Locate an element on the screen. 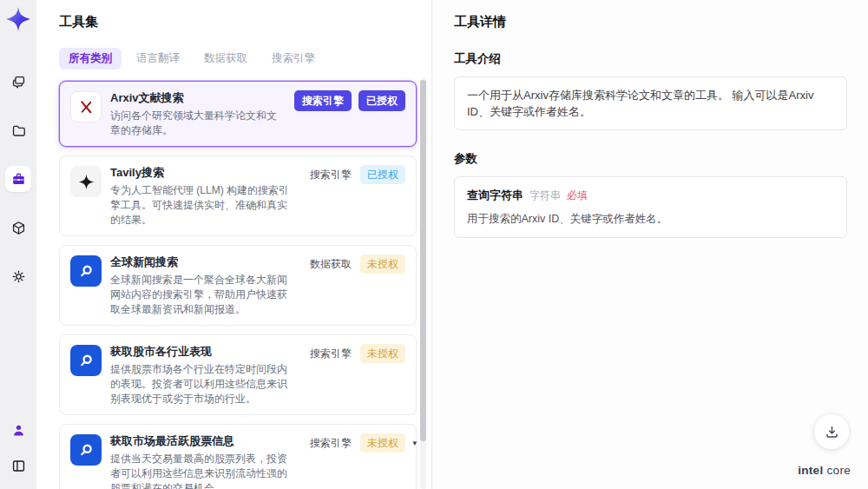 The image size is (868, 489). scrollbar-thumb is located at coordinates (424, 261).